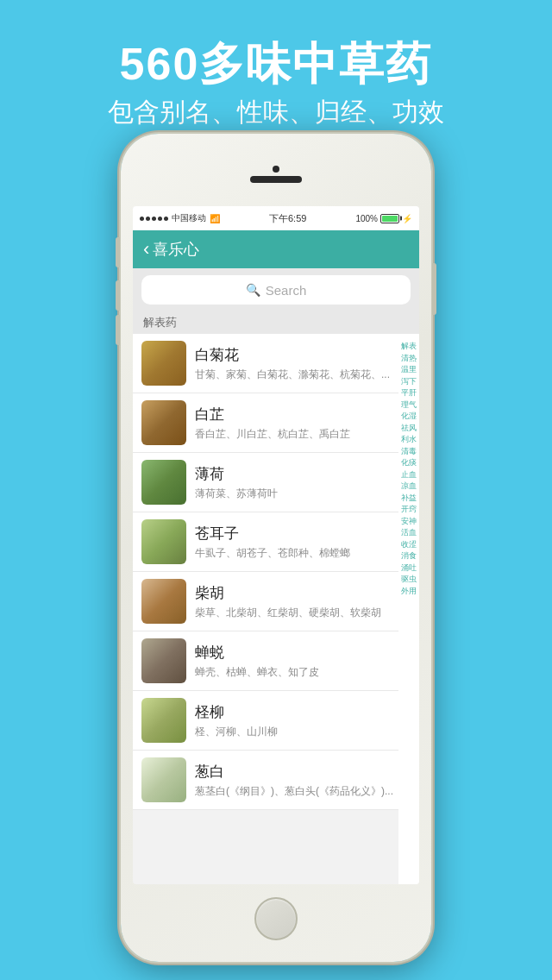  Describe the element at coordinates (409, 393) in the screenshot. I see `index-item: 平肝` at that location.